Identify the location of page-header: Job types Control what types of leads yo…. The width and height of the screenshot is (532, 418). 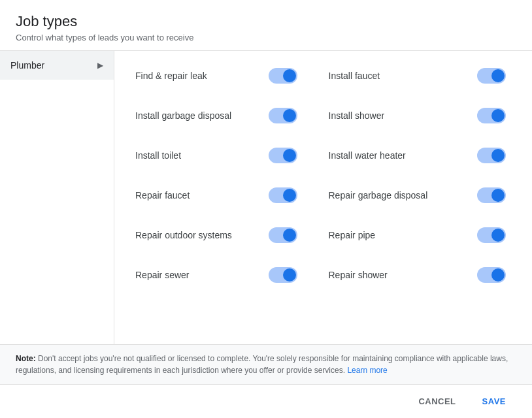
(266, 25).